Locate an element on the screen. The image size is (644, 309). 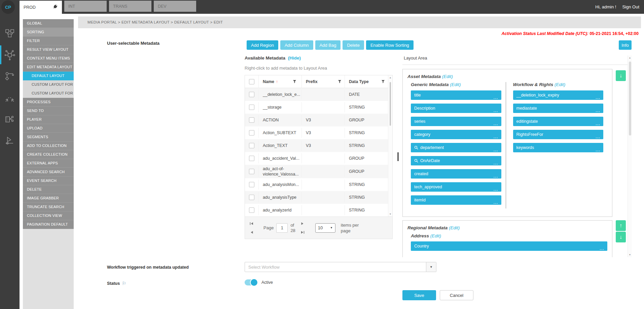
sidebar-item: IMAGE GRABBER is located at coordinates (48, 198).